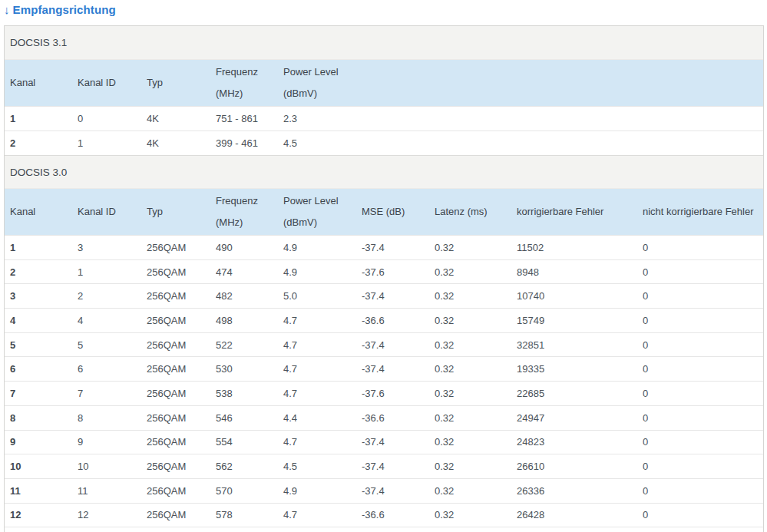  What do you see at coordinates (703, 212) in the screenshot?
I see `column-header-nicht-korrigierbare-fehler: nicht korrigierbare Fehler` at bounding box center [703, 212].